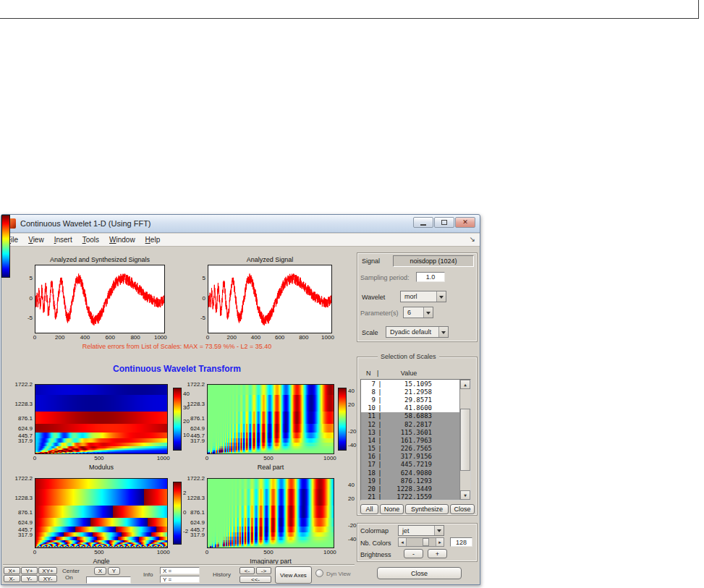 This screenshot has height=588, width=704. What do you see at coordinates (271, 514) in the screenshot?
I see `imaginary-part-heatmap` at bounding box center [271, 514].